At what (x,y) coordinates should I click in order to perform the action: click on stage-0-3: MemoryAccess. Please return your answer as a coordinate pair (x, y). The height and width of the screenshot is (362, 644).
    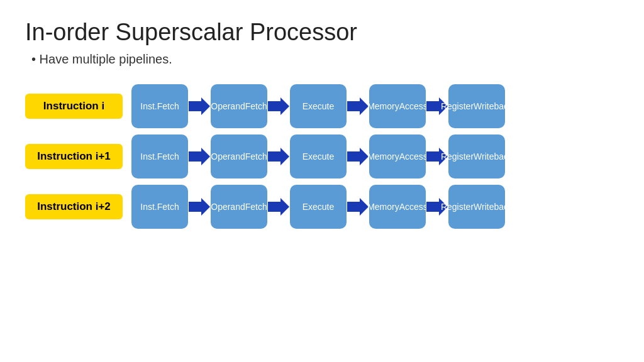
    Looking at the image, I should click on (397, 106).